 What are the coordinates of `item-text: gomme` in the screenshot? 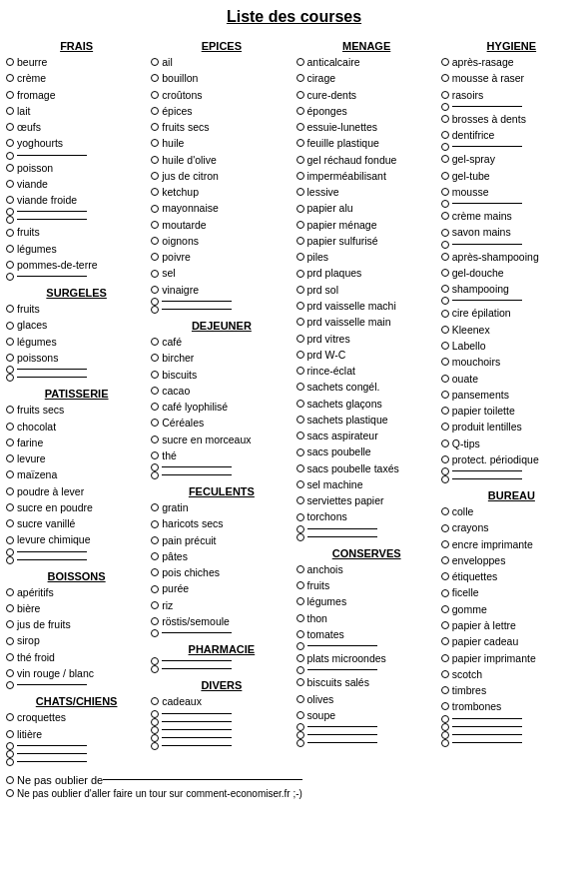 It's located at (469, 609).